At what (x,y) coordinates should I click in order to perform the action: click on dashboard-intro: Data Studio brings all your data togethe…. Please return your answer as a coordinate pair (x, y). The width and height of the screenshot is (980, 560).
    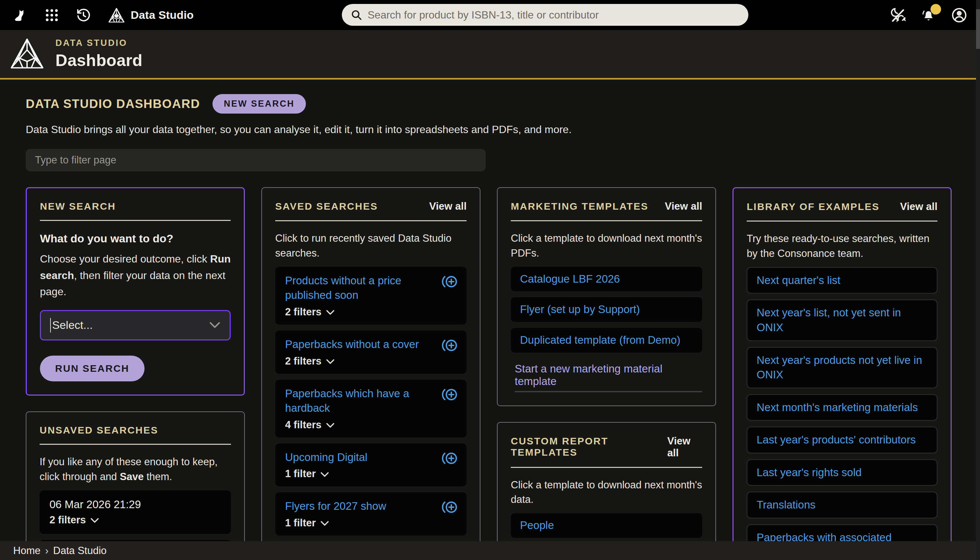
    Looking at the image, I should click on (488, 130).